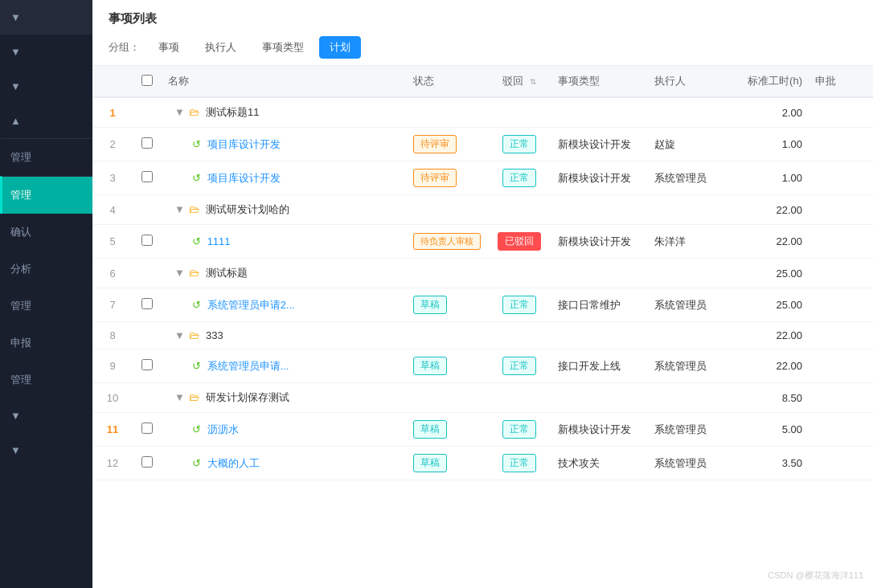 Image resolution: width=873 pixels, height=588 pixels. I want to click on row-hours-cell: 1.00, so click(768, 178).